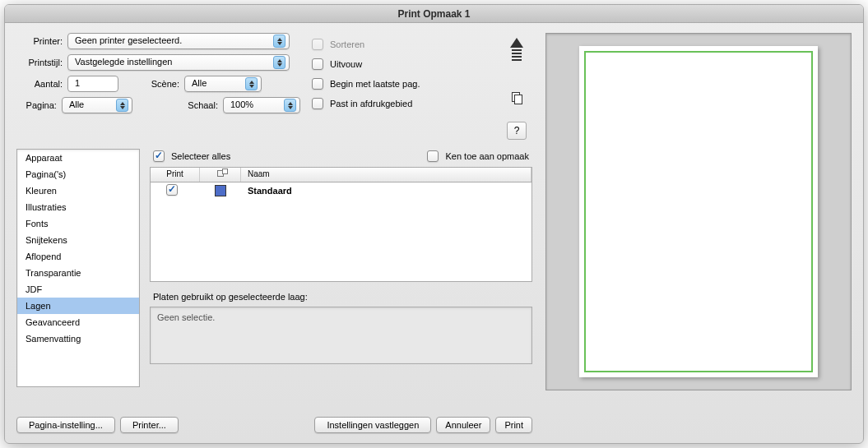 This screenshot has width=868, height=448. I want to click on sidebar-item-kleuren: Kleuren, so click(78, 191).